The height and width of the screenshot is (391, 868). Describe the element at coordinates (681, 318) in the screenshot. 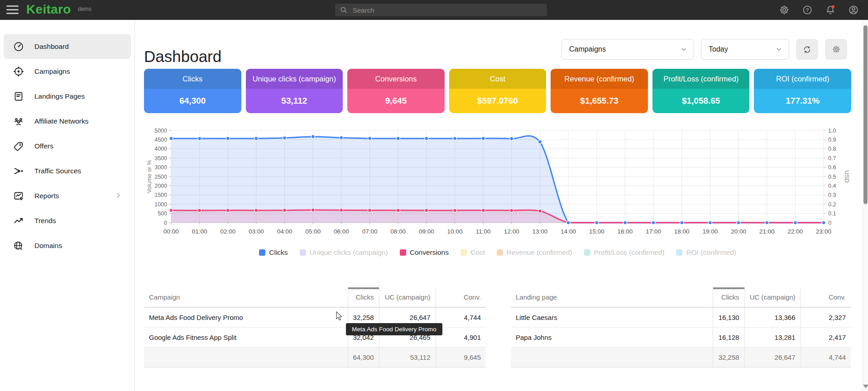

I see `table-row: Little Caesars 16,130 13,366 2,327` at that location.